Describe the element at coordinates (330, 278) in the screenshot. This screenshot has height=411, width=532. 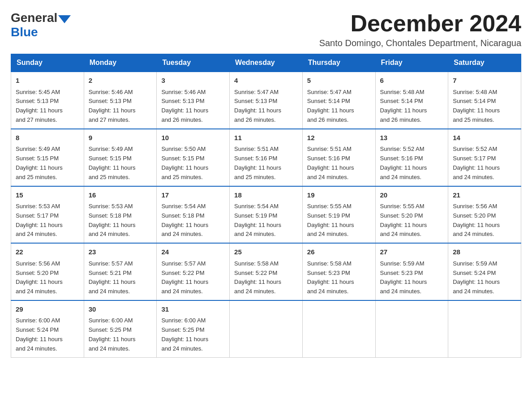
I see `day-info: Sunrise: 5:58 AM Sunset: 5:23 PM Dayligh…` at that location.